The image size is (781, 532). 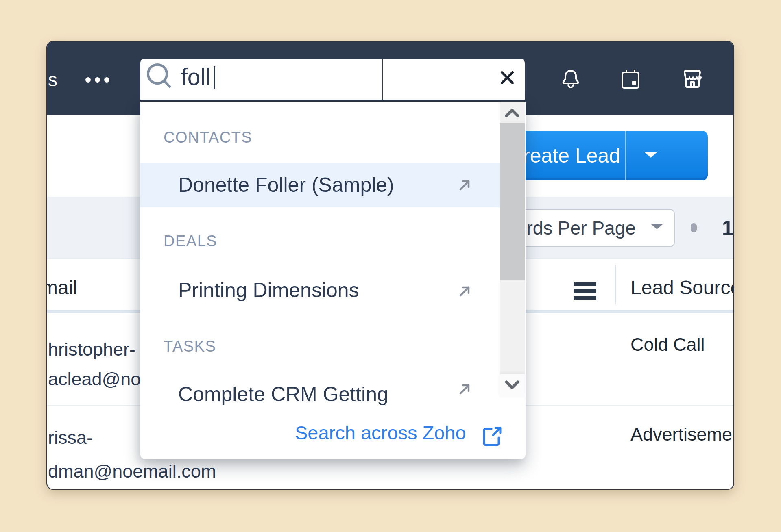 I want to click on column-divider, so click(x=615, y=284).